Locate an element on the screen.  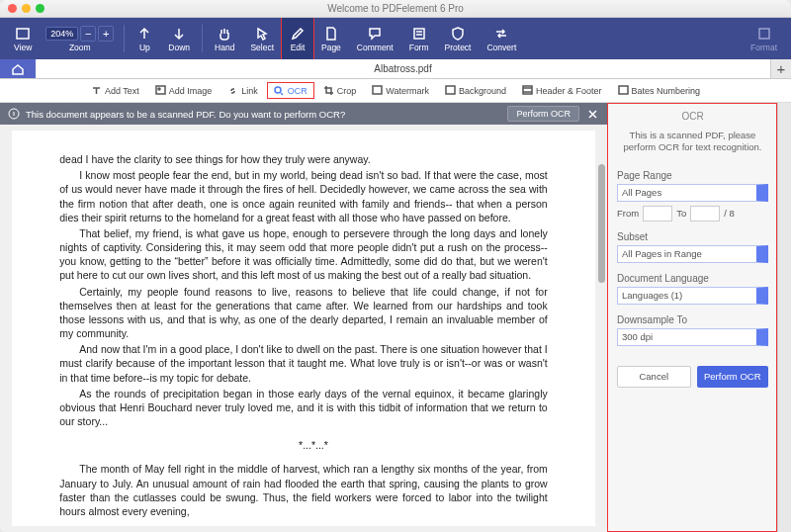
link-icon is located at coordinates (233, 91).